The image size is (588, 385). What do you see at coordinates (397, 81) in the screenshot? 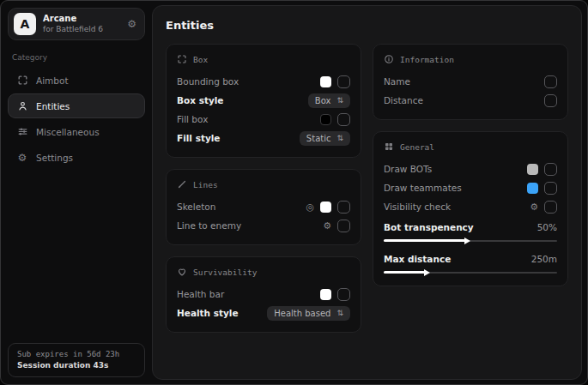
I see `setting-label: Name` at bounding box center [397, 81].